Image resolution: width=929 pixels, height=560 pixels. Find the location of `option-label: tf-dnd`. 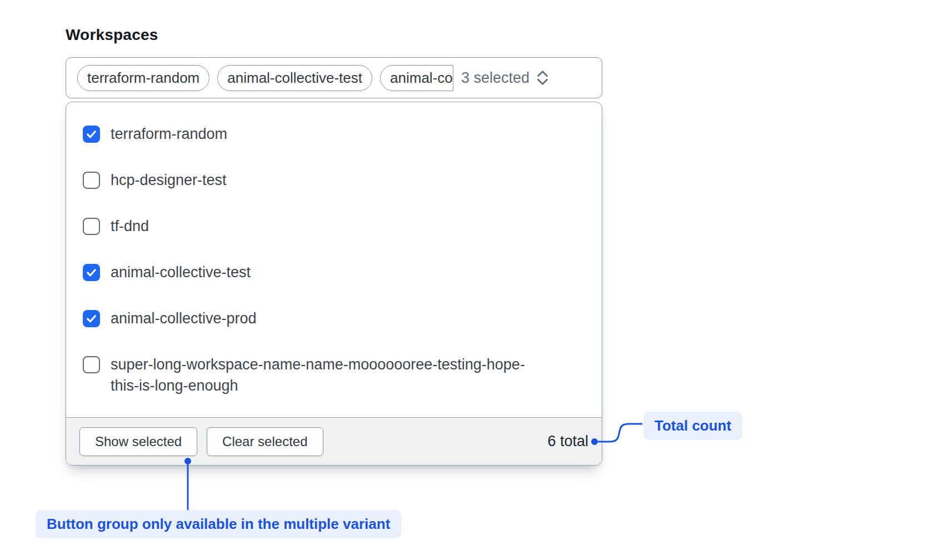

option-label: tf-dnd is located at coordinates (130, 226).